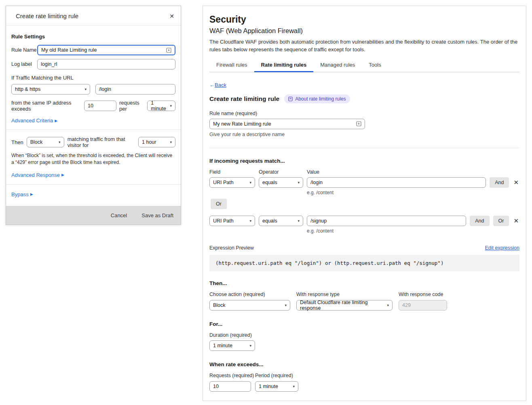 This screenshot has width=532, height=405. What do you see at coordinates (106, 64) in the screenshot?
I see `log-label-field-wrap` at bounding box center [106, 64].